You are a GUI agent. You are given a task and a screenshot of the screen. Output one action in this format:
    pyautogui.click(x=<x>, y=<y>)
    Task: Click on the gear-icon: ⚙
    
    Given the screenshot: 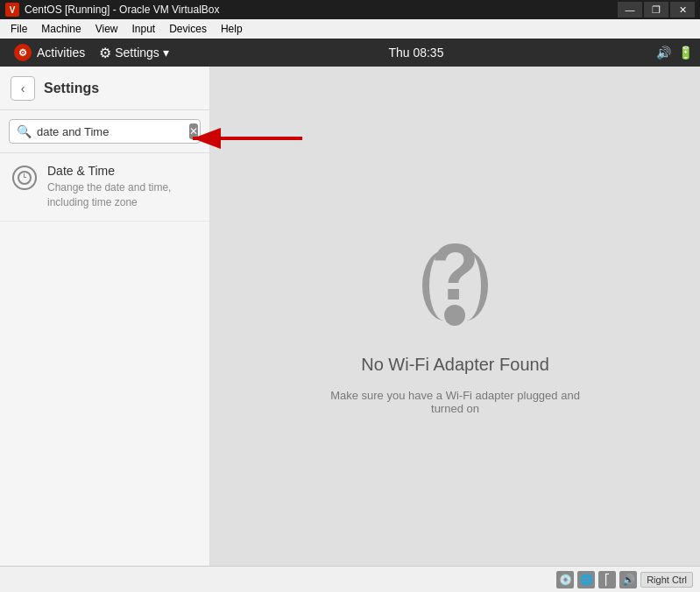 What is the action you would take?
    pyautogui.click(x=105, y=53)
    